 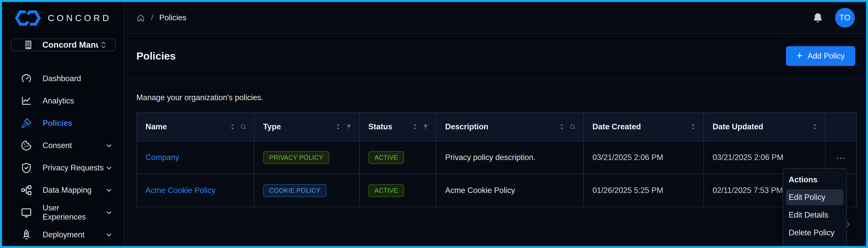 What do you see at coordinates (390, 127) in the screenshot?
I see `column-label: Status` at bounding box center [390, 127].